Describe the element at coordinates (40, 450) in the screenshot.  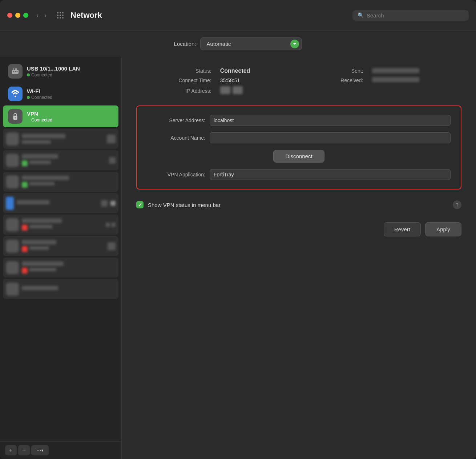
I see `more-button: ··· ▾` at that location.